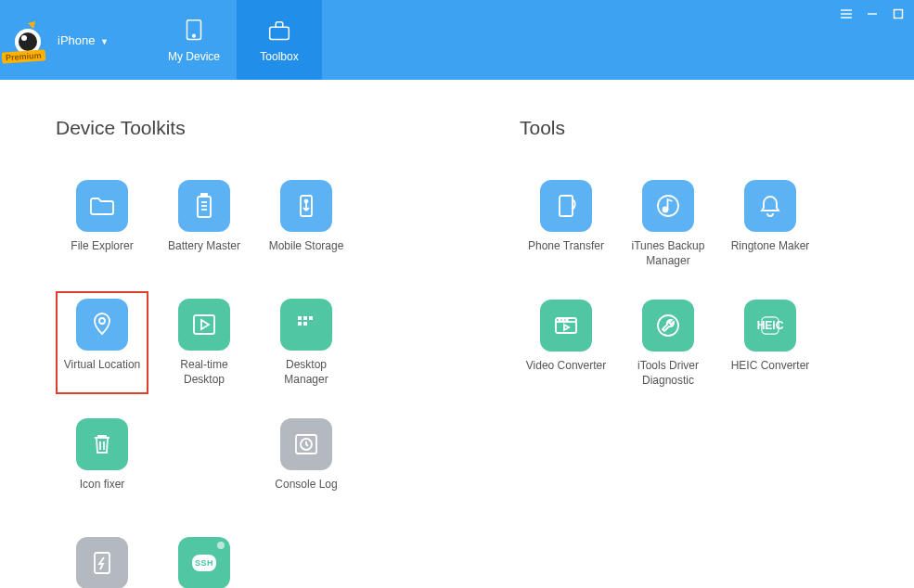 This screenshot has height=588, width=914. Describe the element at coordinates (102, 224) in the screenshot. I see `tile-file-explorer: File Explorer` at that location.